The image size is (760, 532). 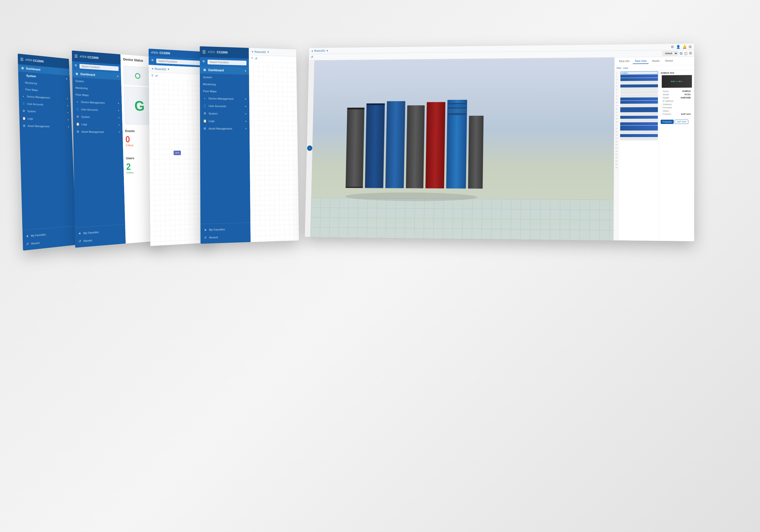 I want to click on hamburger-icon: ☰, so click(x=22, y=59).